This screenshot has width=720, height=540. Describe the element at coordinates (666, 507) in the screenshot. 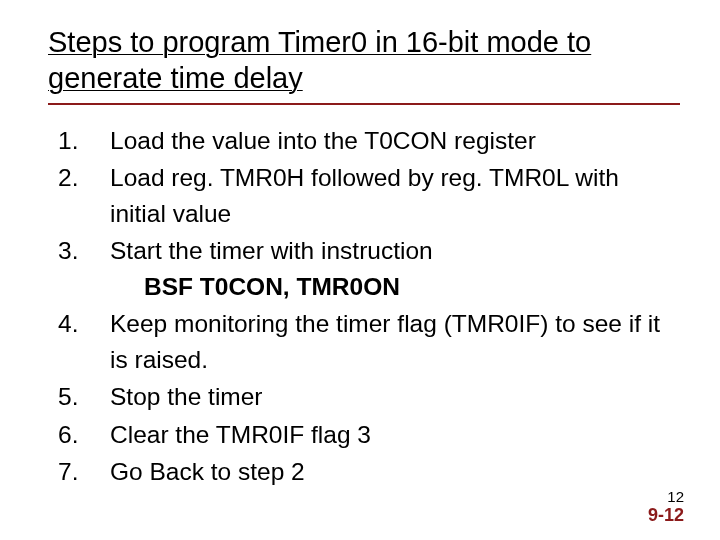

I see `footer: 12 9-12` at that location.